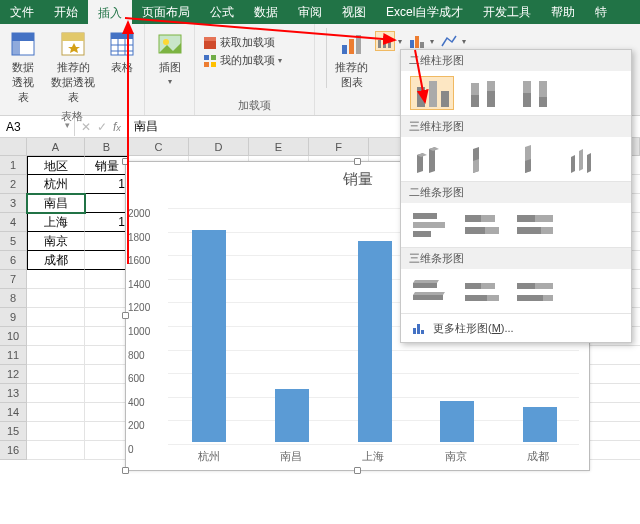  I want to click on line-chart-button, so click(449, 41).